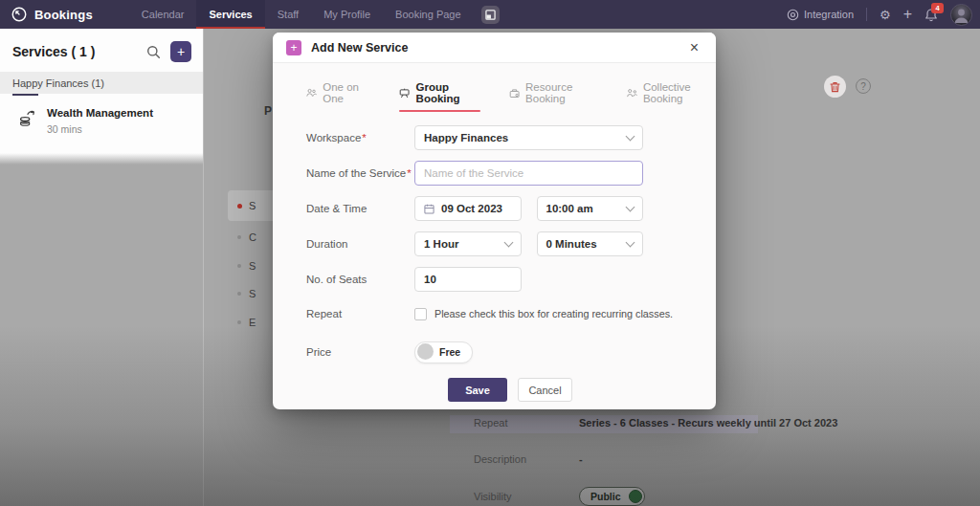 The height and width of the screenshot is (506, 980). I want to click on price-free-toggle: Free, so click(444, 352).